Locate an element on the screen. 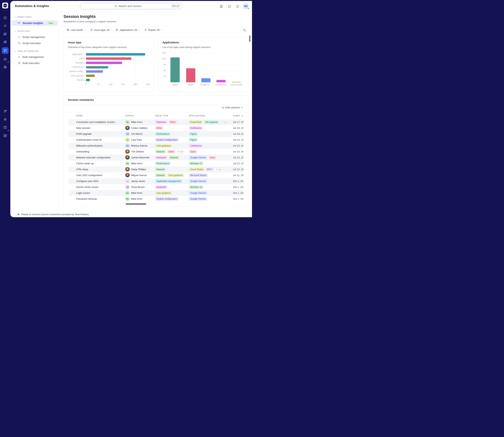 Image resolution: width=504 pixels, height=437 pixels. rail-devices-button is located at coordinates (5, 34).